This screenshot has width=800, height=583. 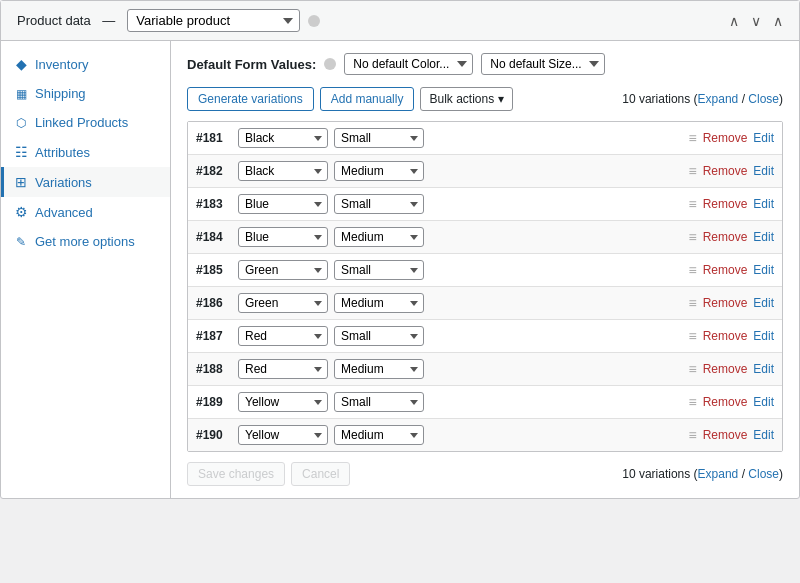 What do you see at coordinates (368, 99) in the screenshot?
I see `add-manually-button: Add manually` at bounding box center [368, 99].